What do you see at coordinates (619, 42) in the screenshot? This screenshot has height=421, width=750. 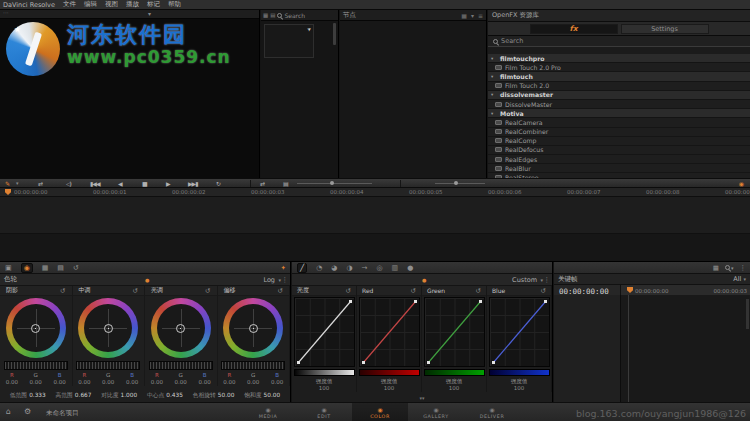 I see `openfx-search: Search` at bounding box center [619, 42].